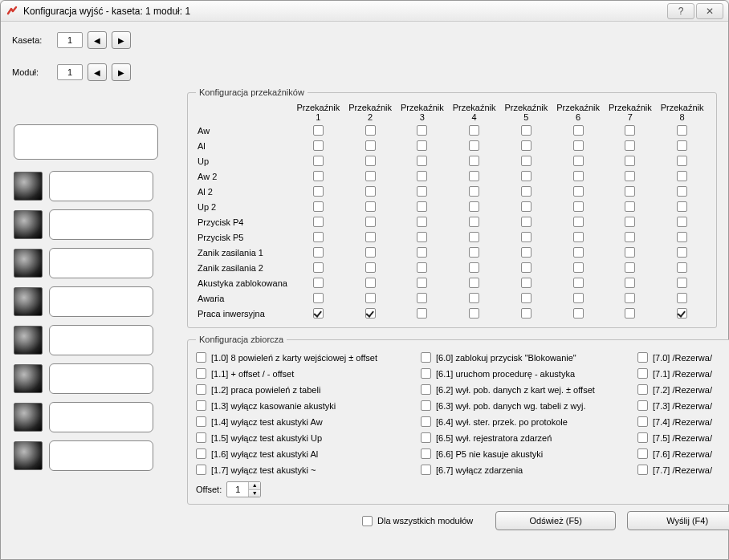 The height and width of the screenshot is (560, 729). I want to click on bulk-option: [6.3] wył. pob. danych wg. tabeli z wyj., so click(525, 406).